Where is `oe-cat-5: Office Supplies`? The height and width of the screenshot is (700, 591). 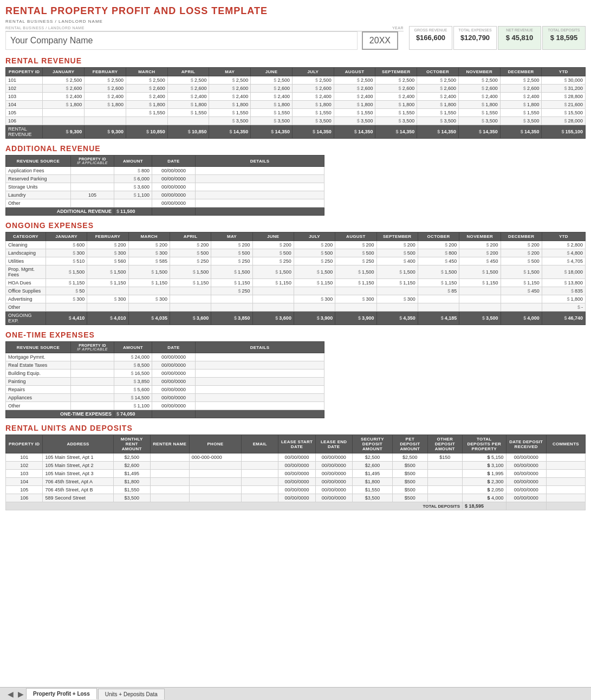 oe-cat-5: Office Supplies is located at coordinates (26, 291).